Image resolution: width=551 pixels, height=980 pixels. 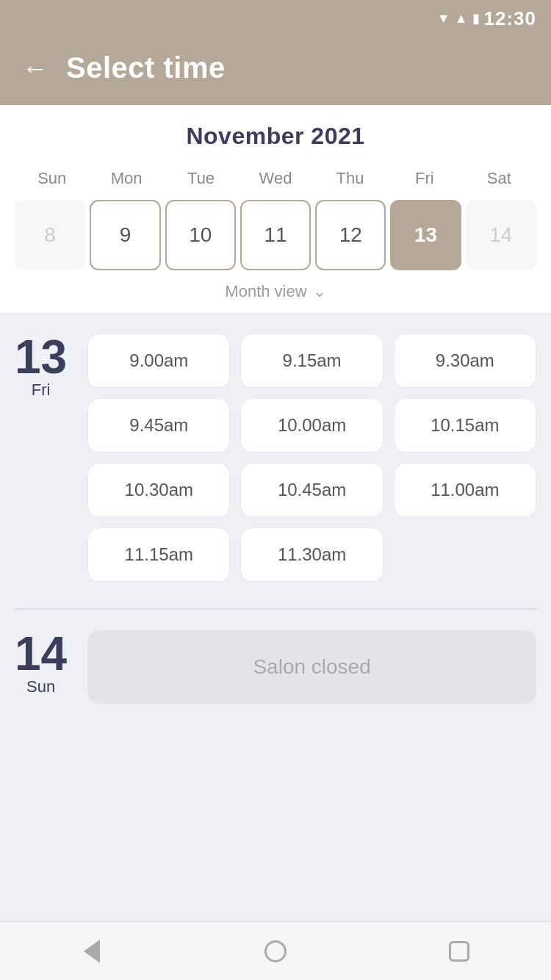 I want to click on weekday-tue: Tue, so click(x=201, y=179).